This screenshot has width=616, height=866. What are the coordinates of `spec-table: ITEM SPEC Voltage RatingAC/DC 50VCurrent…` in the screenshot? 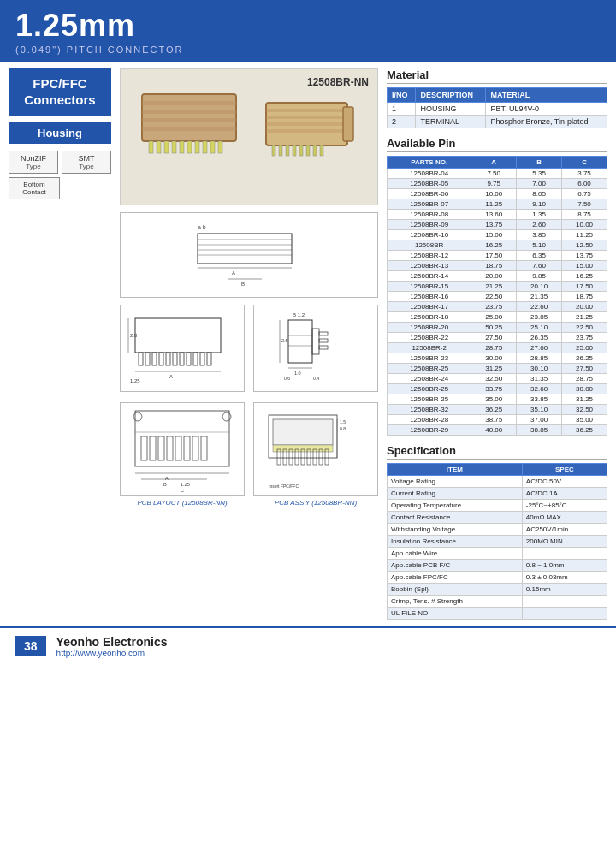 It's located at (497, 541).